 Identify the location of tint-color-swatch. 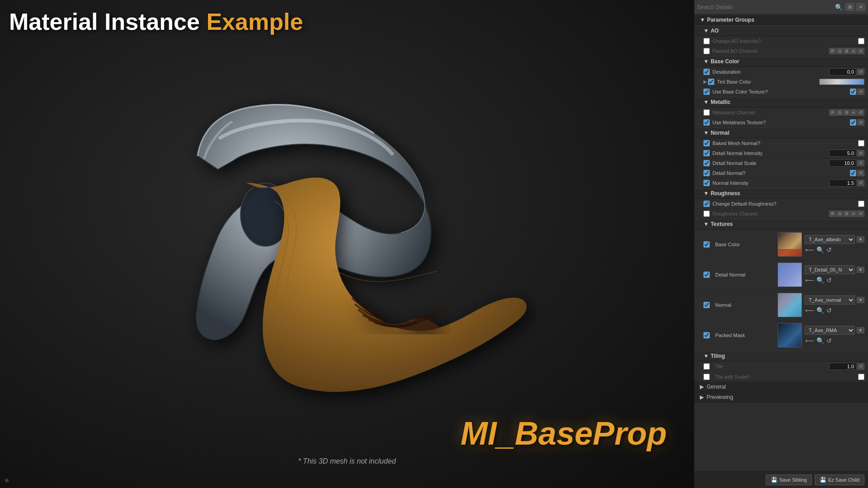
(842, 82).